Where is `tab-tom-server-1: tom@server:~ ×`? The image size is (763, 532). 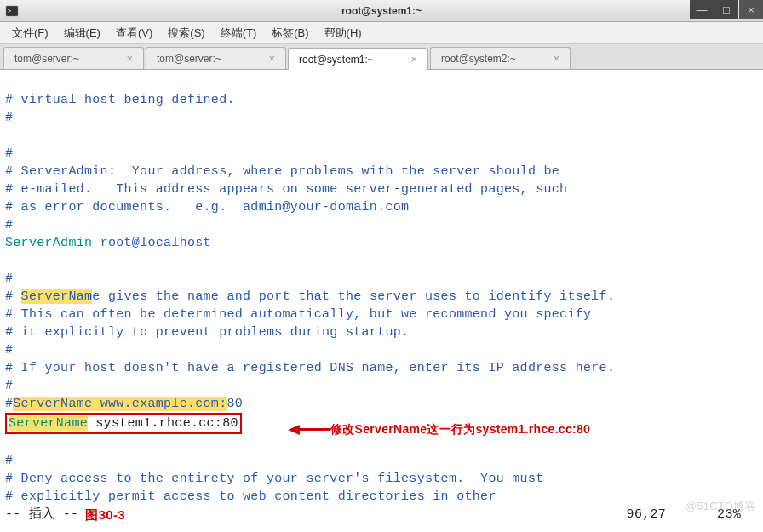
tab-tom-server-1: tom@server:~ × is located at coordinates (73, 58).